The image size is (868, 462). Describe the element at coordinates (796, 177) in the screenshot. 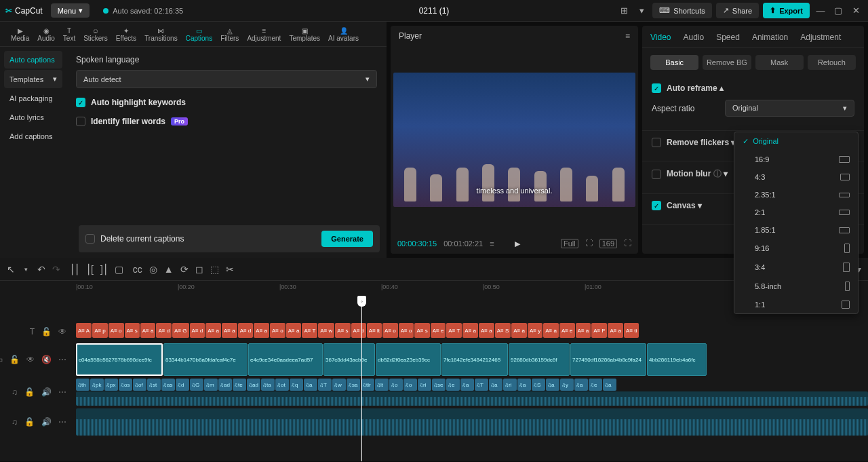

I see `ratio-option-4-3: 4:3` at that location.